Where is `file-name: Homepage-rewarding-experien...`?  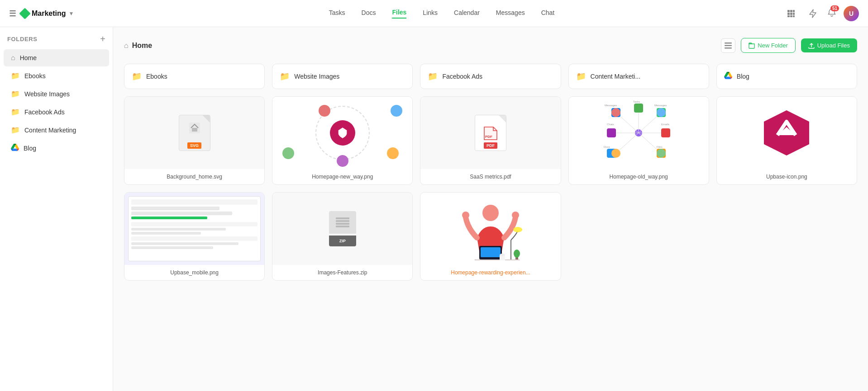
file-name: Homepage-rewarding-experien... is located at coordinates (491, 273).